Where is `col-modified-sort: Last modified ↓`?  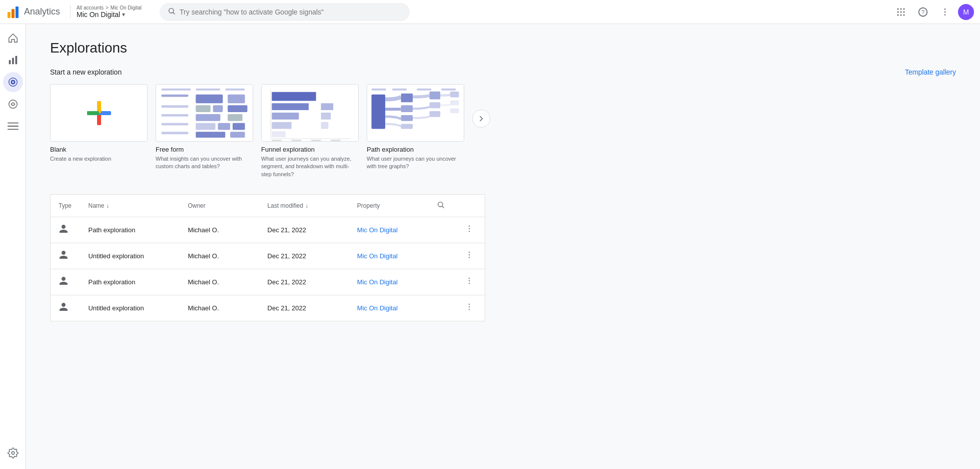 col-modified-sort: Last modified ↓ is located at coordinates (304, 206).